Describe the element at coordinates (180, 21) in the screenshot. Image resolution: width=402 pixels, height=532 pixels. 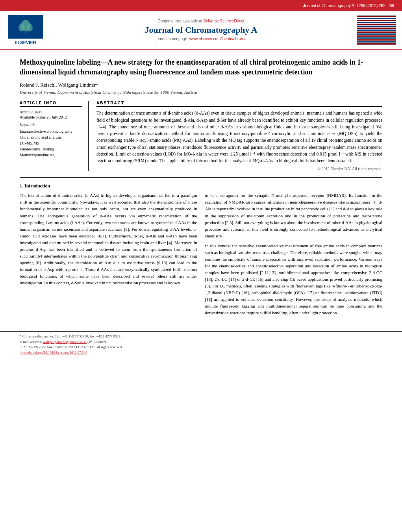
I see `sciverse-prefix: Contents lists available at` at that location.